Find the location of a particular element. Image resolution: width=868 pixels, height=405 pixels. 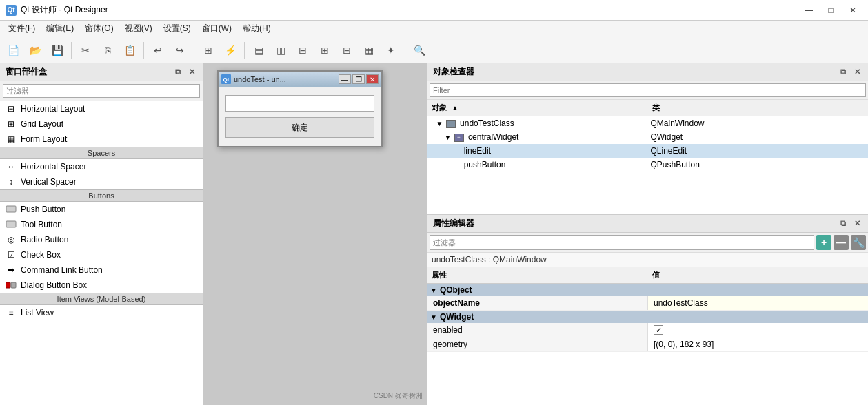

minimize-button: — is located at coordinates (809, 10).